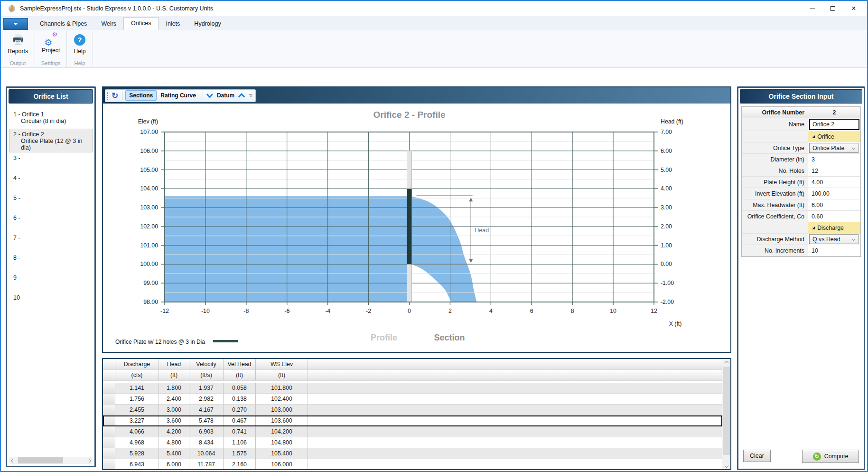 This screenshot has width=868, height=472. What do you see at coordinates (137, 454) in the screenshot?
I see `table-cell: 5.928` at bounding box center [137, 454].